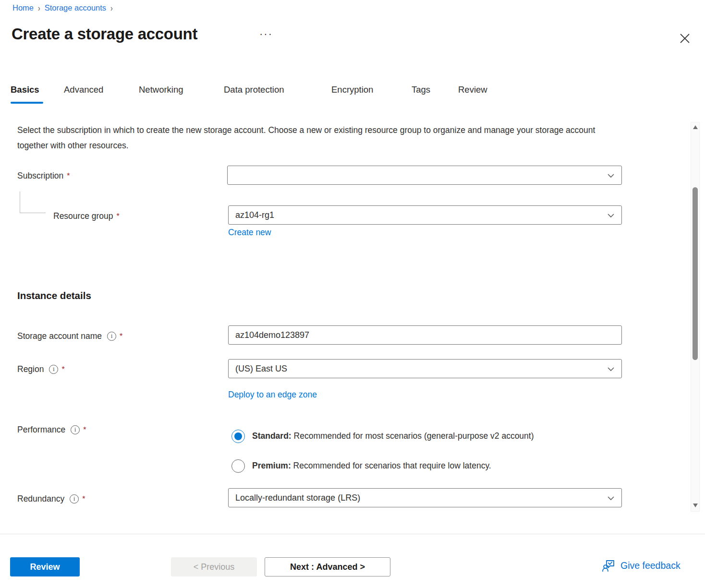  Describe the element at coordinates (372, 465) in the screenshot. I see `performance-premium-text: Premium: Recommended for scenarios that …` at that location.